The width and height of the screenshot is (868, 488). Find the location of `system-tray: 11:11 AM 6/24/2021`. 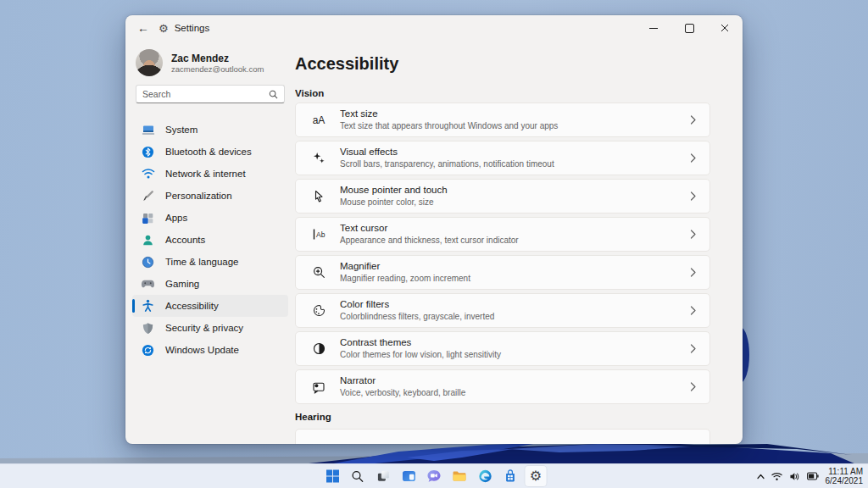

system-tray: 11:11 AM 6/24/2021 is located at coordinates (810, 476).